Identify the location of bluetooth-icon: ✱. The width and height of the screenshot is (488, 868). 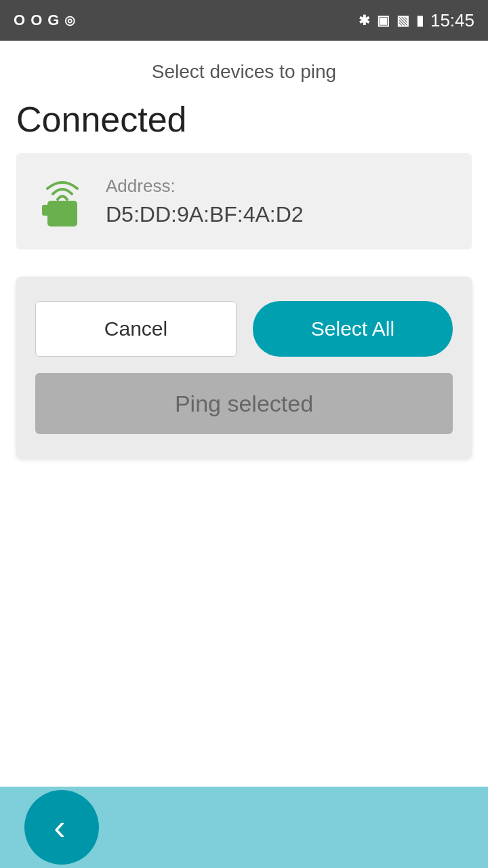
(365, 20).